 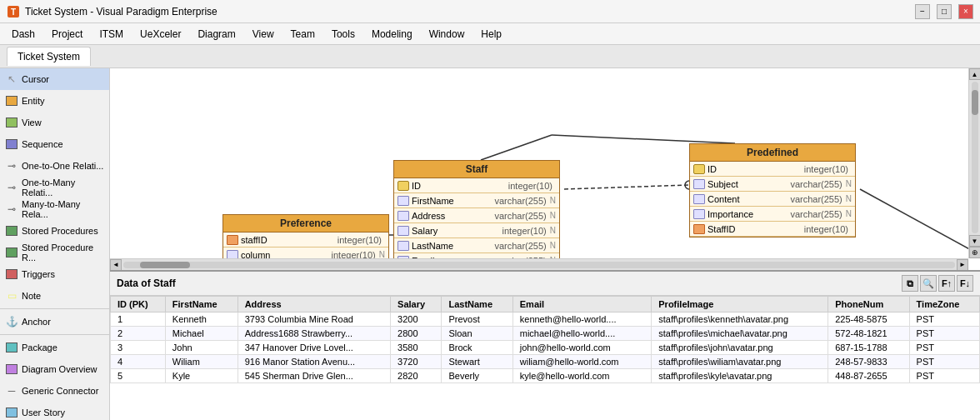 I want to click on table-cell: Brock, so click(x=477, y=348).